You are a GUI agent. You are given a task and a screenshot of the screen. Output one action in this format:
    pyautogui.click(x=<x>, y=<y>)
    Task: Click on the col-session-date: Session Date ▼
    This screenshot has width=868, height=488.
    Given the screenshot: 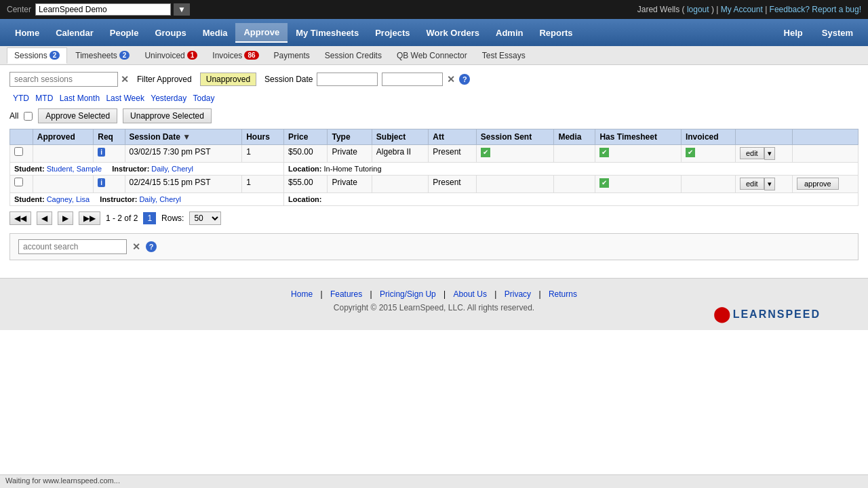 What is the action you would take?
    pyautogui.click(x=183, y=137)
    